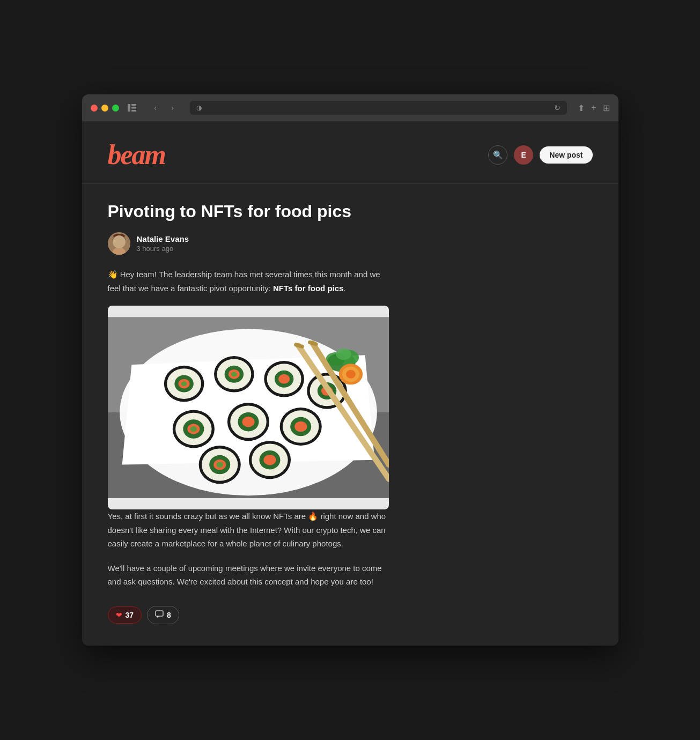 The width and height of the screenshot is (700, 740). Describe the element at coordinates (173, 108) in the screenshot. I see `forward-button: ›` at that location.